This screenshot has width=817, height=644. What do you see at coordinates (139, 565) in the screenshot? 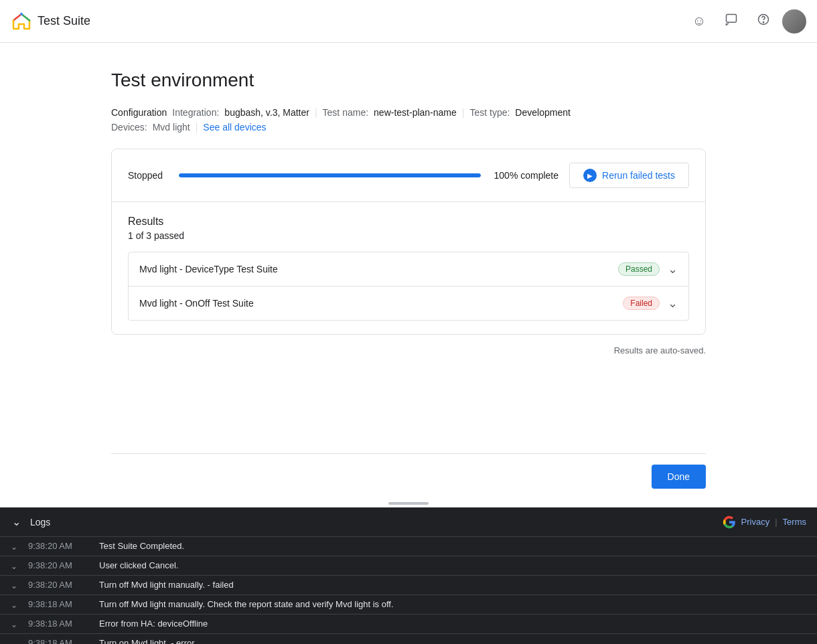
I see `log-message: User clicked Cancel.` at bounding box center [139, 565].